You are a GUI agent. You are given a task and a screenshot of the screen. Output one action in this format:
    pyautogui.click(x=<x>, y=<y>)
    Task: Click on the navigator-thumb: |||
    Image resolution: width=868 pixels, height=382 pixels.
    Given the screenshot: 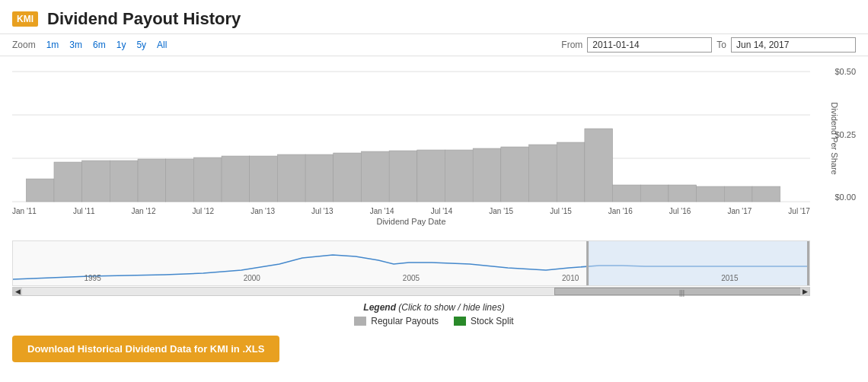 What is the action you would take?
    pyautogui.click(x=682, y=291)
    